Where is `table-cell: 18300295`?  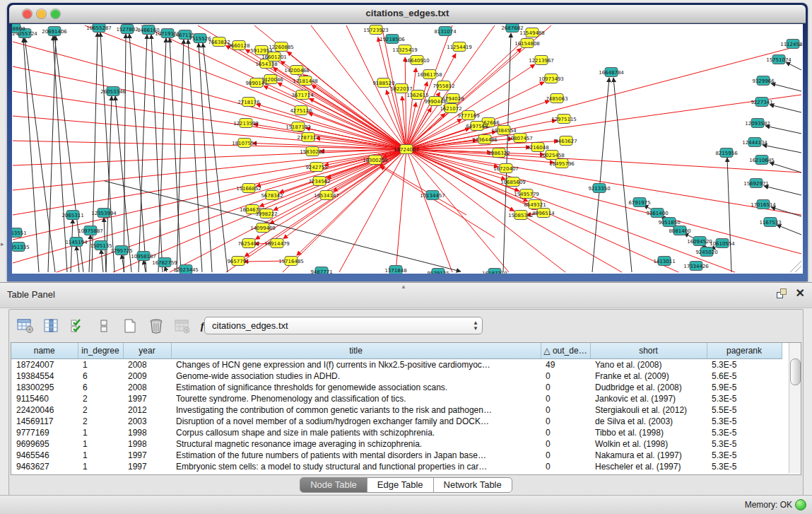 table-cell: 18300295 is located at coordinates (45, 387).